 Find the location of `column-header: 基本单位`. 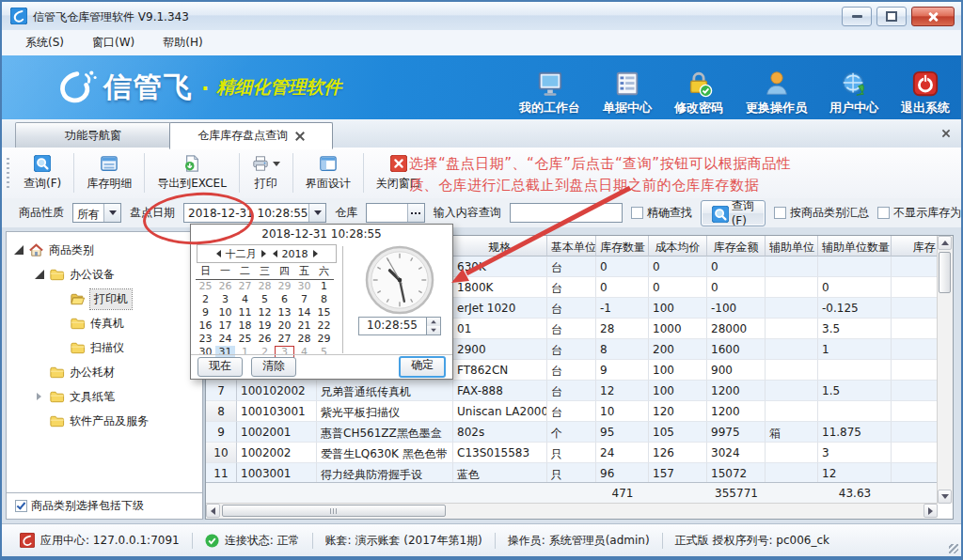

column-header: 基本单位 is located at coordinates (572, 246).